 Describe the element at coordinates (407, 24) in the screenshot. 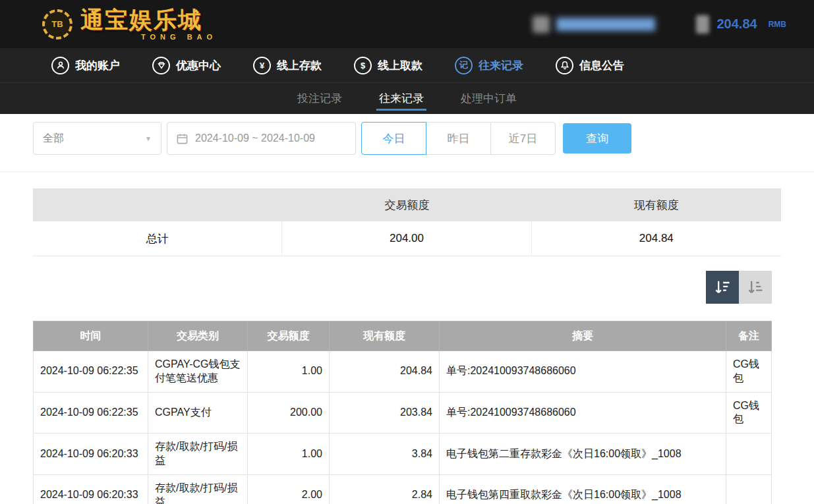

I see `top-header: TB 通宝娱乐城 TONG BAO 204.84 RMB` at that location.